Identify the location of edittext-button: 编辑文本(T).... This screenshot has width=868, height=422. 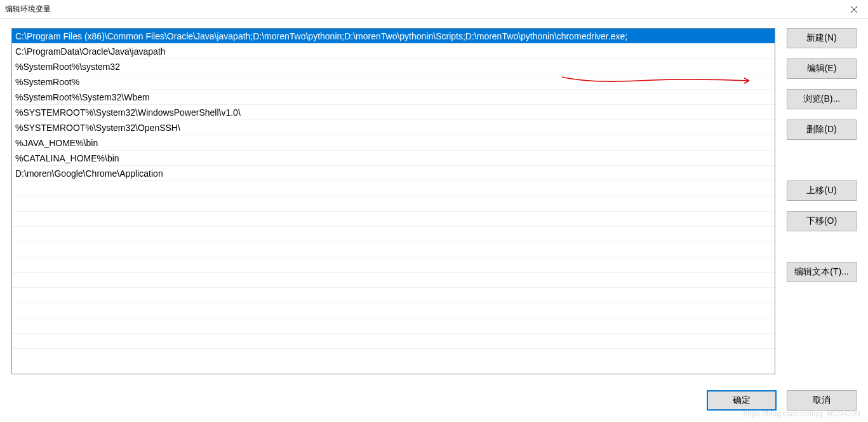
(822, 272).